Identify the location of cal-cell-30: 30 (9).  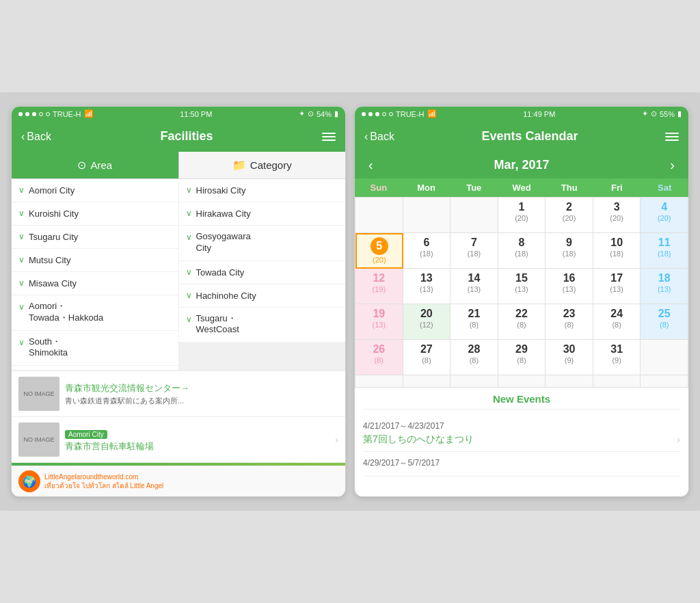
(569, 358).